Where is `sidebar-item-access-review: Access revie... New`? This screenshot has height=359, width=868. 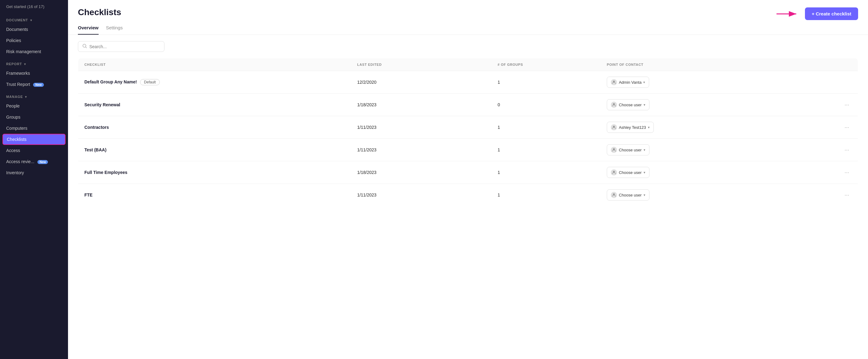 sidebar-item-access-review: Access revie... New is located at coordinates (34, 162).